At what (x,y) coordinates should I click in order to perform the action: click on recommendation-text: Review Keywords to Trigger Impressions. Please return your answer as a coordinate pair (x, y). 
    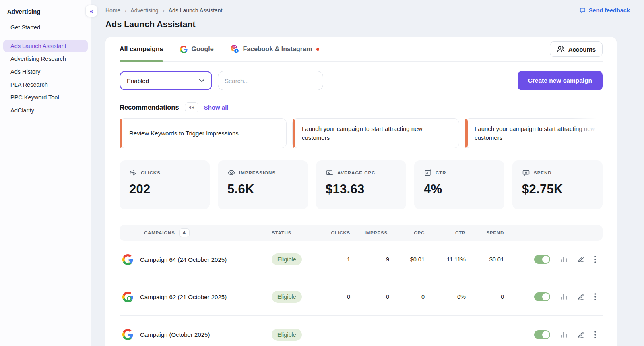
    Looking at the image, I should click on (184, 133).